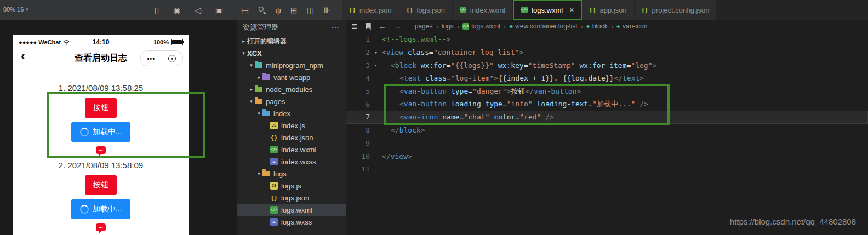 The width and height of the screenshot is (868, 235). Describe the element at coordinates (355, 26) in the screenshot. I see `outline-icon: ≣` at that location.